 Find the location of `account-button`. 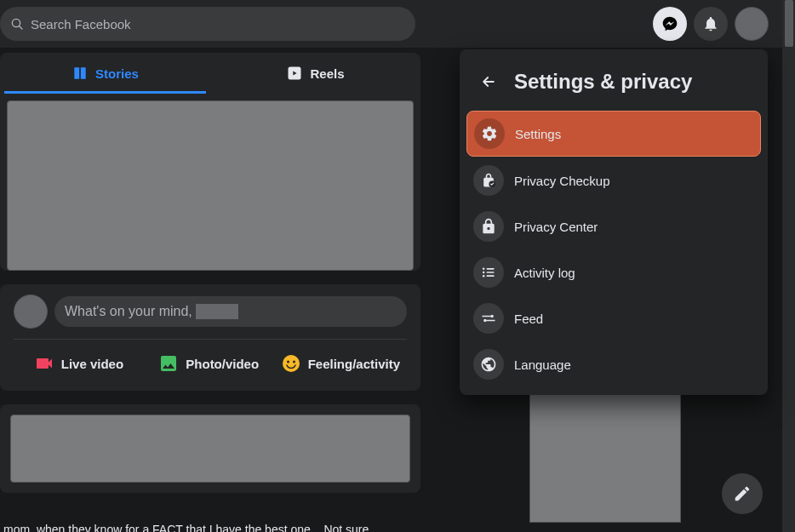

account-button is located at coordinates (752, 24).